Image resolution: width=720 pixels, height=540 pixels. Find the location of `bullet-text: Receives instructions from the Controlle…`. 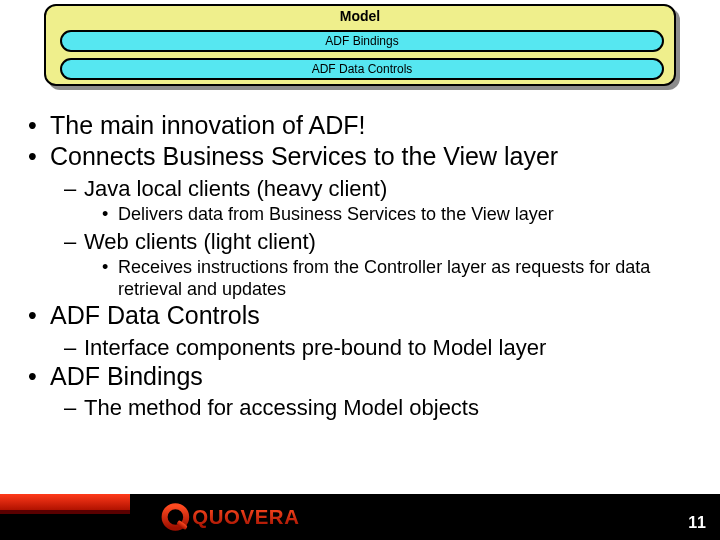

bullet-text: Receives instructions from the Controlle… is located at coordinates (384, 278).